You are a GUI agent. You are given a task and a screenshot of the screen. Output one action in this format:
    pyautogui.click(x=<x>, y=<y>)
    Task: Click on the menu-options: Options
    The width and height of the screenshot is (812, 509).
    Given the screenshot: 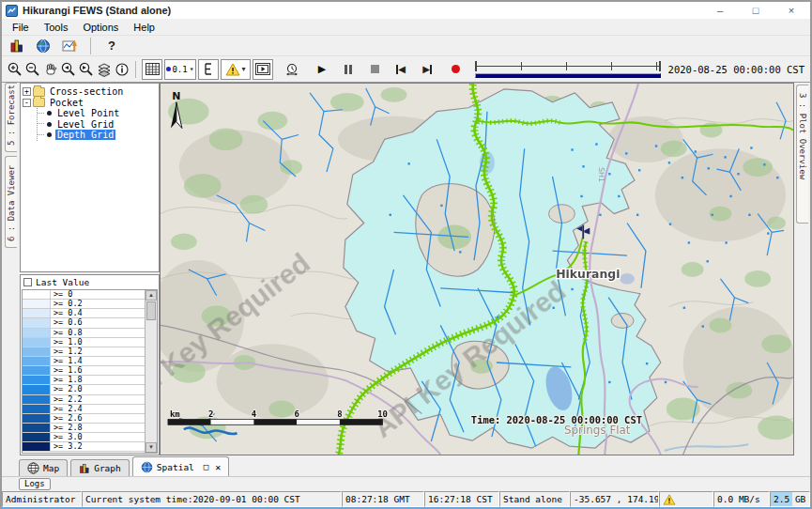 What is the action you would take?
    pyautogui.click(x=100, y=27)
    